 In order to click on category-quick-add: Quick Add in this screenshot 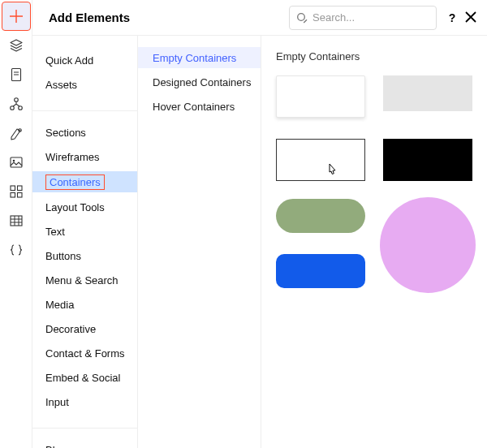, I will do `click(84, 60)`.